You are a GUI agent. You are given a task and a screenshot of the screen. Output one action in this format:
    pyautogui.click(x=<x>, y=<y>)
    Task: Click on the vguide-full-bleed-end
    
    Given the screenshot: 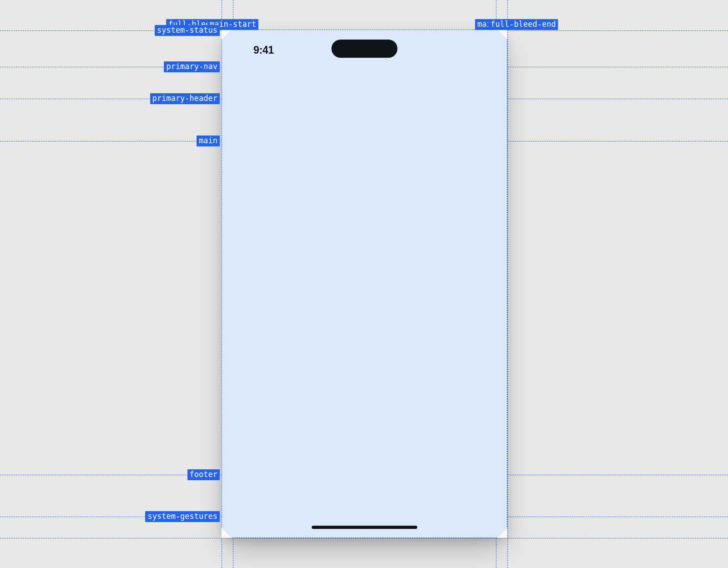 What is the action you would take?
    pyautogui.click(x=508, y=284)
    